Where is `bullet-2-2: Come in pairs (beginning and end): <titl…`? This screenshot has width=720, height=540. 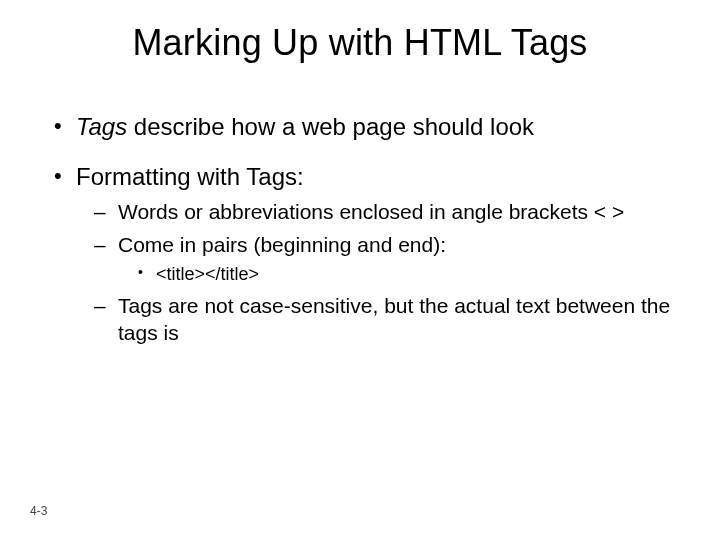
bullet-2-2: Come in pairs (beginning and end): <titl… is located at coordinates (387, 258).